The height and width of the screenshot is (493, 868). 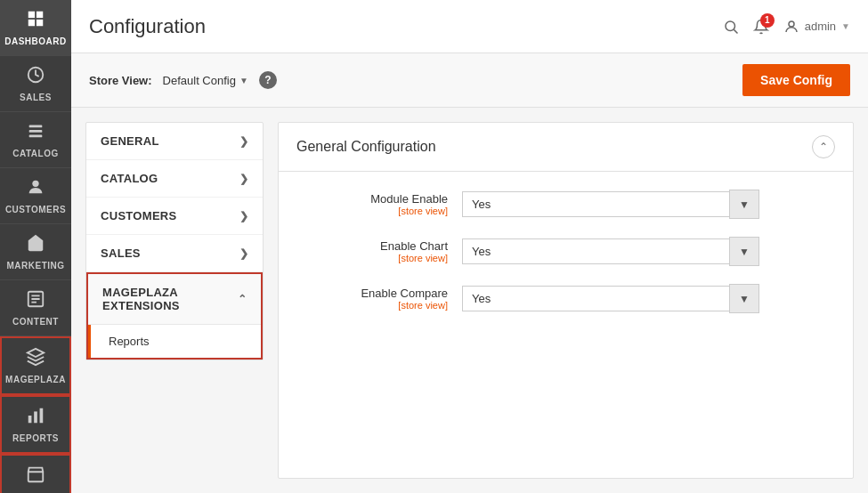 What do you see at coordinates (36, 246) in the screenshot?
I see `marketing-icon` at bounding box center [36, 246].